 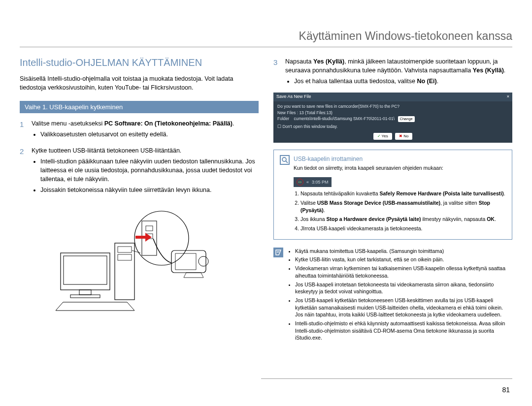 I want to click on dialog-checkbox: Don't open this window today., so click(x=393, y=127).